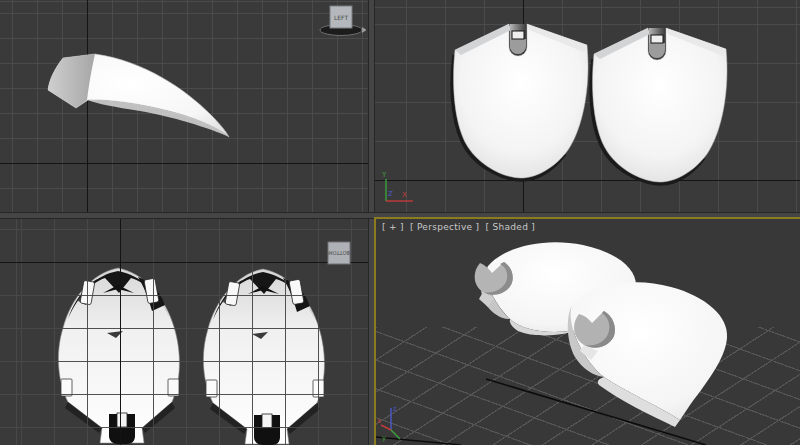  What do you see at coordinates (339, 253) in the screenshot?
I see `viewcube-bottom: BOTTOM` at bounding box center [339, 253].